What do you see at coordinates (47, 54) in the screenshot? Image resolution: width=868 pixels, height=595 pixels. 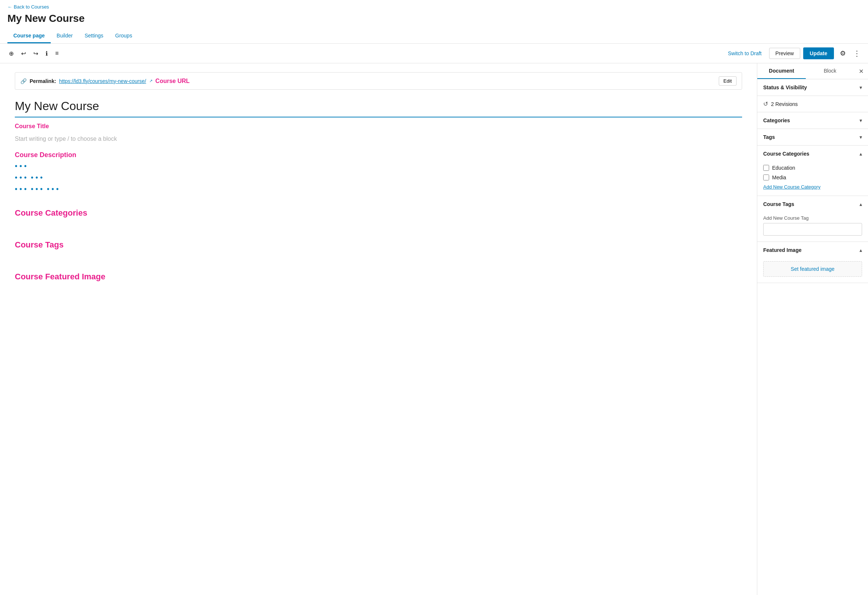 I see `info-button: ℹ` at bounding box center [47, 54].